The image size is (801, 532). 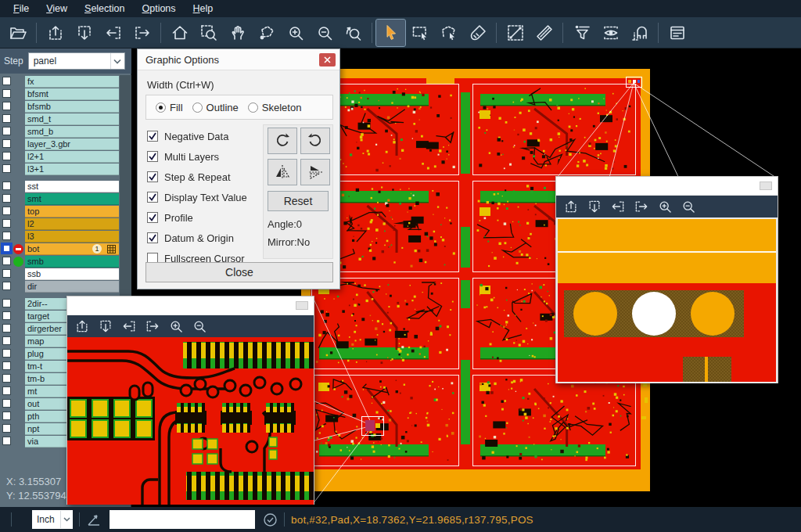 What do you see at coordinates (17, 33) in the screenshot?
I see `open-folder-button` at bounding box center [17, 33].